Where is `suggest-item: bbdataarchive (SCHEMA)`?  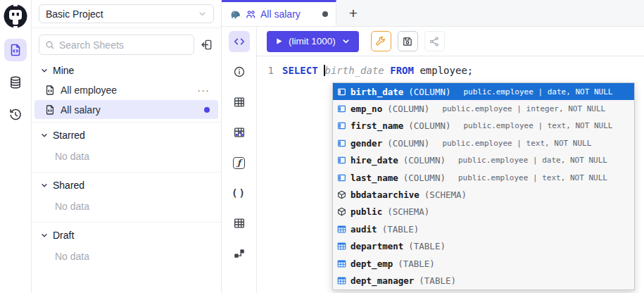
suggest-item: bbdataarchive (SCHEMA) is located at coordinates (484, 194).